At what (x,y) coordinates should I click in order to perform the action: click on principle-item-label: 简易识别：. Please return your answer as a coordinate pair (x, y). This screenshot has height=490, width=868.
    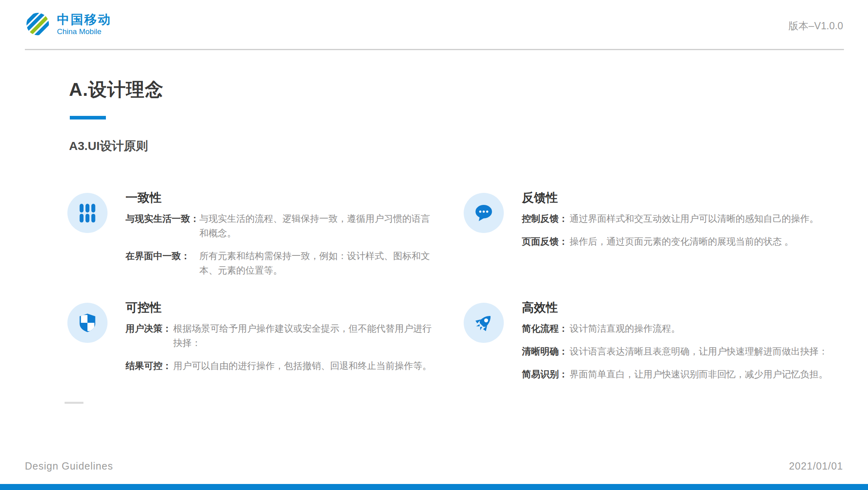
    Looking at the image, I should click on (545, 374).